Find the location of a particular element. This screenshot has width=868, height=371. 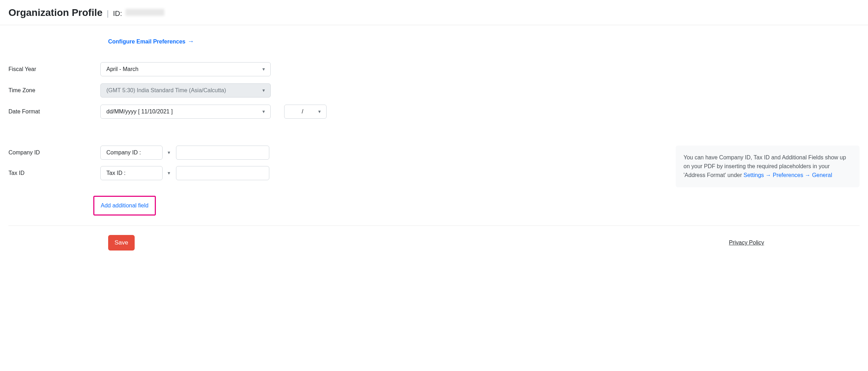

privacy-policy-link: Privacy Policy is located at coordinates (746, 243).